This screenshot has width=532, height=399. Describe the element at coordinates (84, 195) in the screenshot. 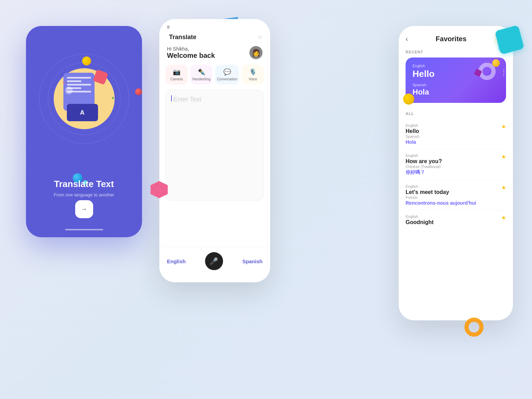

I see `phone1-subtitle: From one language to another` at that location.